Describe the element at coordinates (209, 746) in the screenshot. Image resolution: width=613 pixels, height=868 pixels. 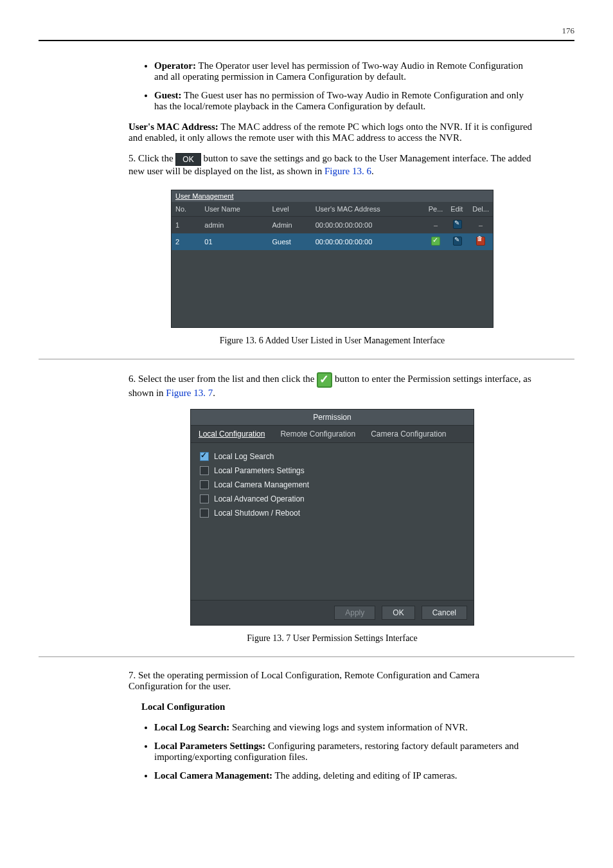
I see `lc-label: Local Parameters Settings:` at that location.